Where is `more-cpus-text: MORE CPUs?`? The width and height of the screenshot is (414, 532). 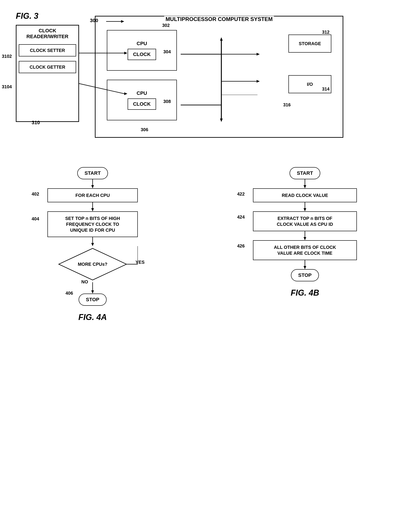
more-cpus-text: MORE CPUs? is located at coordinates (93, 264).